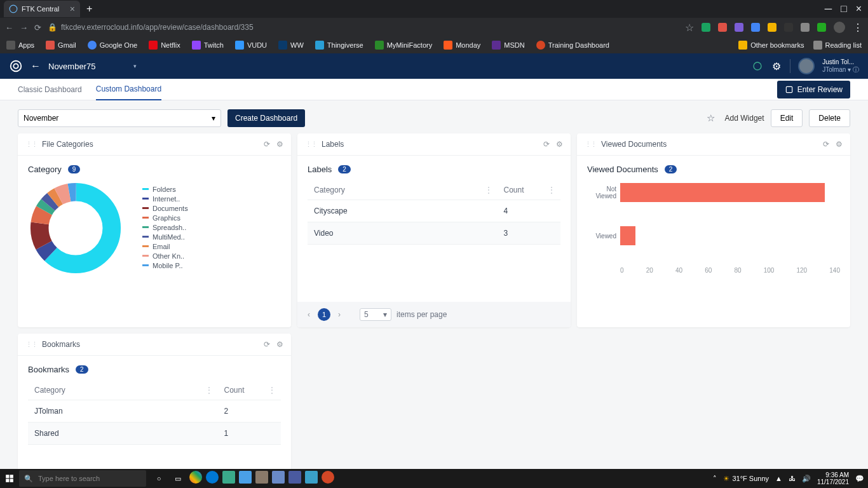  What do you see at coordinates (112, 45) in the screenshot?
I see `bookmark-item: Google One` at bounding box center [112, 45].